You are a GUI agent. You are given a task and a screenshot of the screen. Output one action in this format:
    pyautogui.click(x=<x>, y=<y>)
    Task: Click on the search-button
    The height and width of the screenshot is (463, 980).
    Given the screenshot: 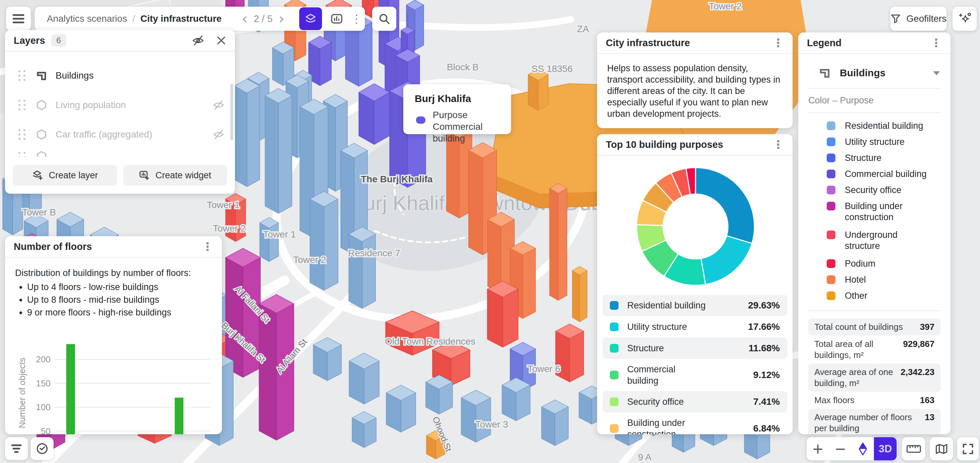 What is the action you would take?
    pyautogui.click(x=384, y=19)
    